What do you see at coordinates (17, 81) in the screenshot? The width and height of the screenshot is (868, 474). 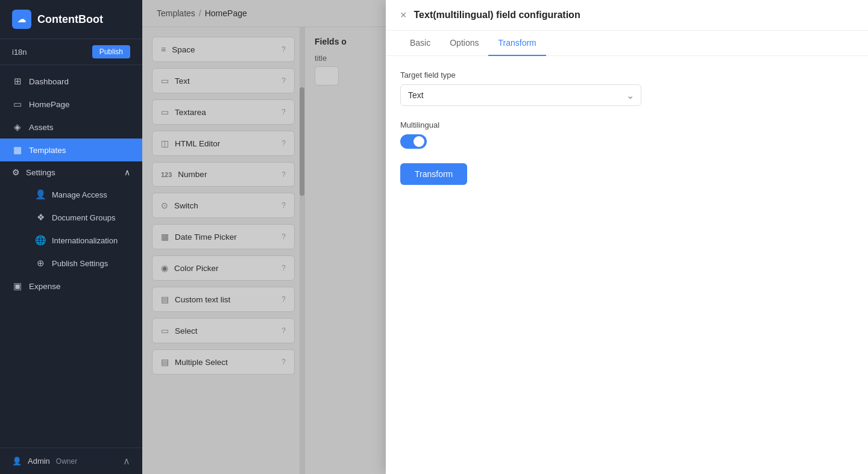 I see `dashboard-icon: ⊞` at bounding box center [17, 81].